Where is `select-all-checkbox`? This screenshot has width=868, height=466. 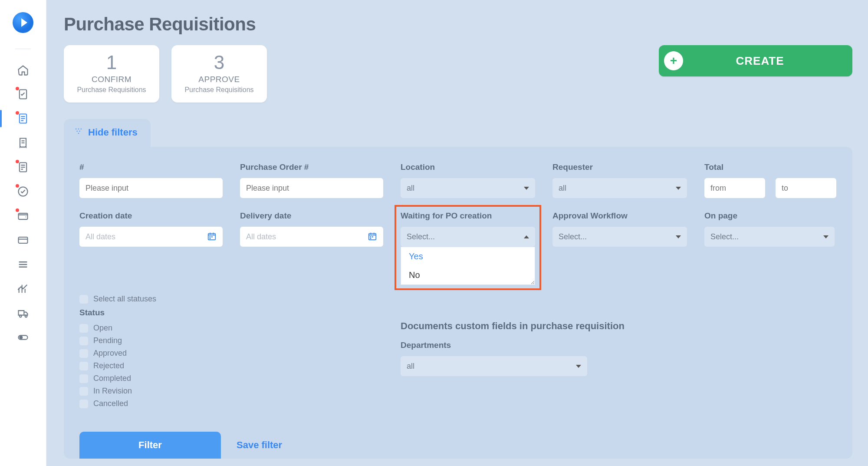 select-all-checkbox is located at coordinates (84, 299).